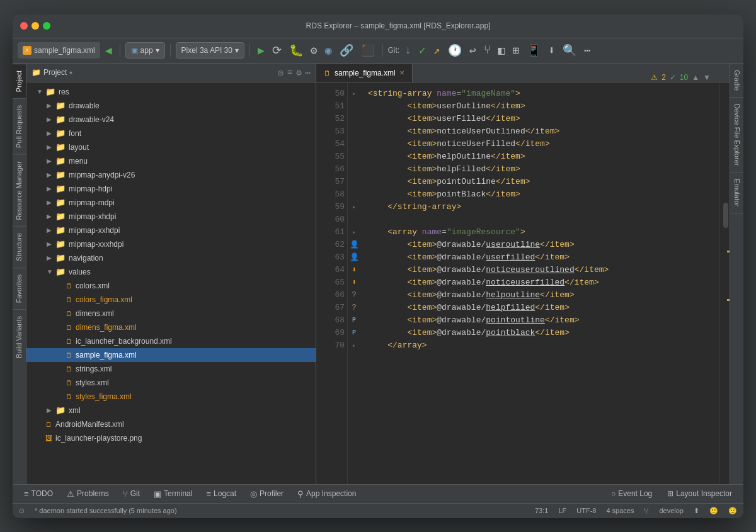 The height and width of the screenshot is (532, 756). What do you see at coordinates (108, 50) in the screenshot?
I see `back-icon: ◀` at bounding box center [108, 50].